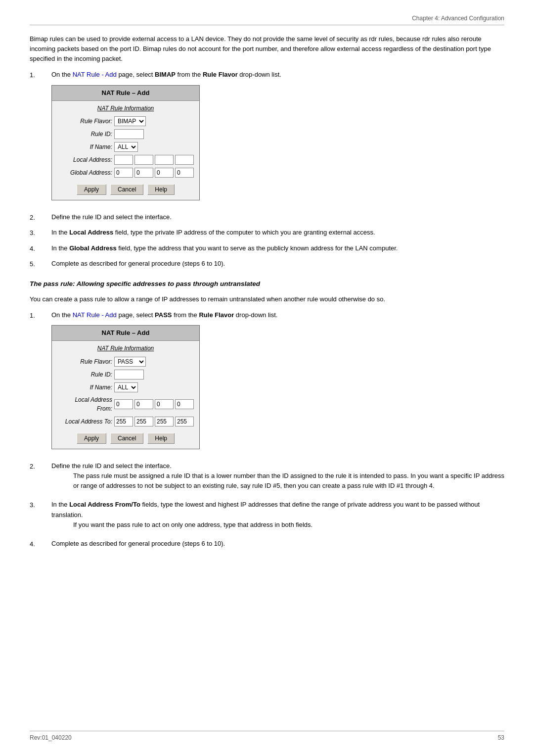 The width and height of the screenshot is (534, 756). Describe the element at coordinates (126, 93) in the screenshot. I see `bimap-form-title: NAT Rule – Add` at that location.